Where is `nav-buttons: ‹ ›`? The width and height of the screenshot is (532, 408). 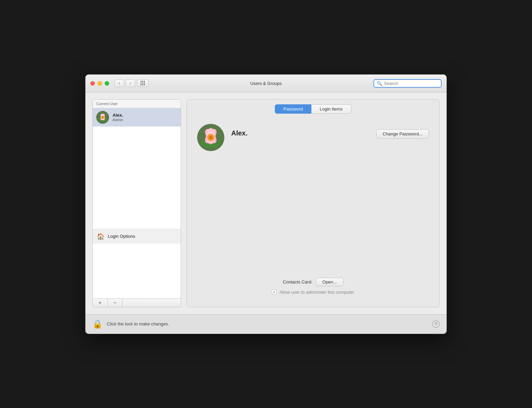
nav-buttons: ‹ › is located at coordinates (125, 83).